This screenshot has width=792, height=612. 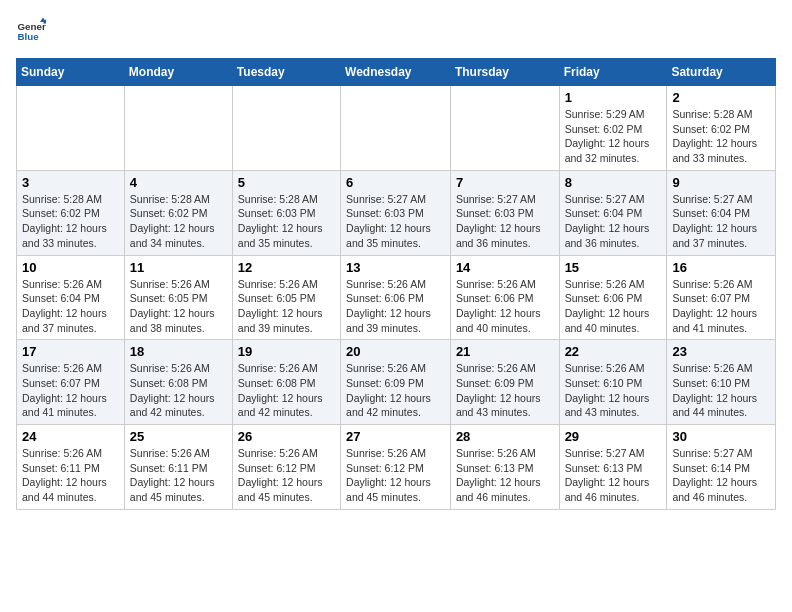 I want to click on logo-icon: General Blue, so click(x=31, y=31).